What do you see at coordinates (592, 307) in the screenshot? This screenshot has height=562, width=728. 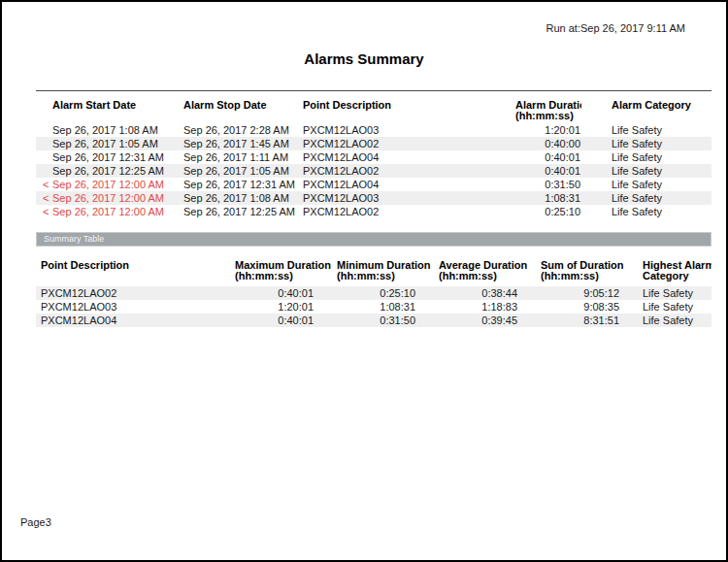 I see `sum-of-duration-cell: 9:08:35` at bounding box center [592, 307].